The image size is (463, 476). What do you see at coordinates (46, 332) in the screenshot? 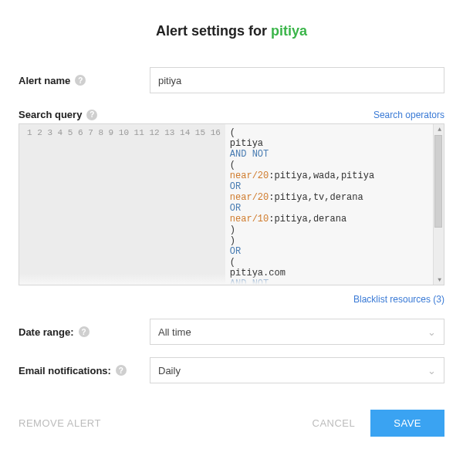
I see `date-range-label: Date range:` at bounding box center [46, 332].